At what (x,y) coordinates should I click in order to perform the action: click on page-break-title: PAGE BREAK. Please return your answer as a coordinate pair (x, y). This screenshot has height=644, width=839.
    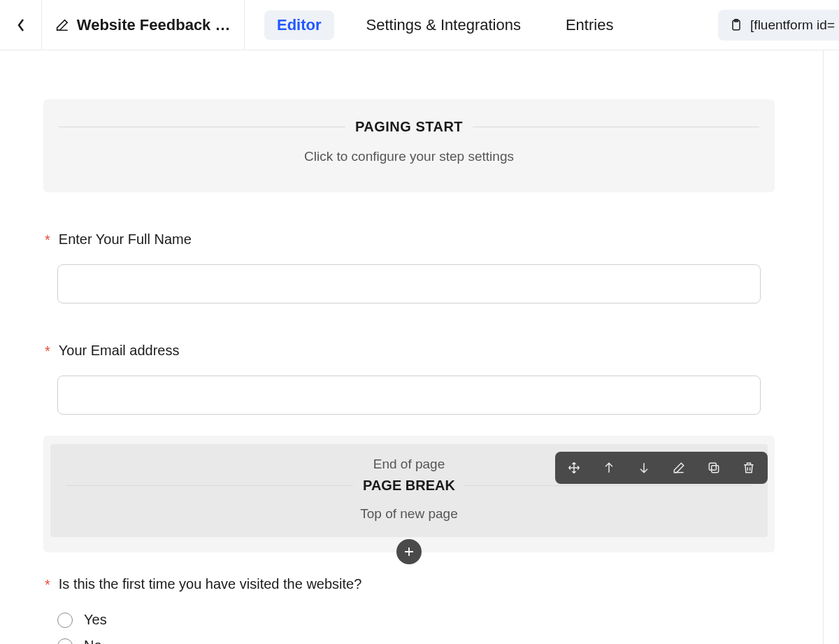
    Looking at the image, I should click on (409, 485).